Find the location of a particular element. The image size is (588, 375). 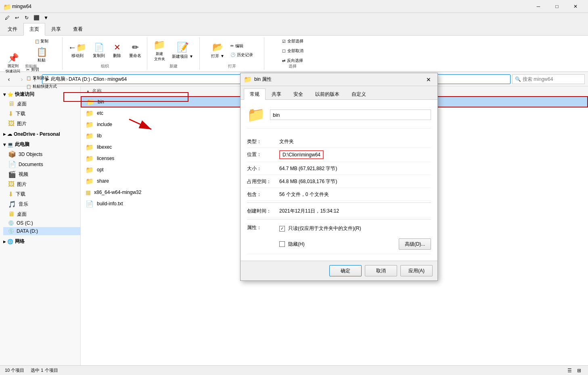

opt-folder-icon: 📁 is located at coordinates (90, 170).